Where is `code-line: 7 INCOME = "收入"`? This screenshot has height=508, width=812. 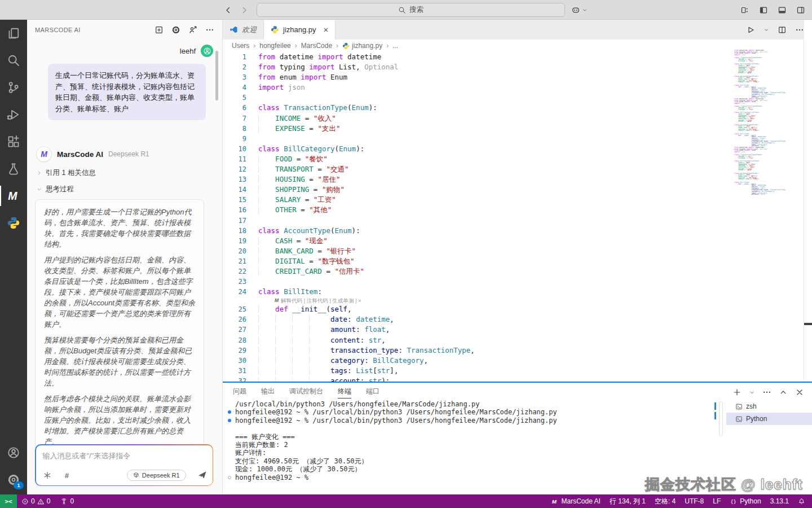 code-line: 7 INCOME = "收入" is located at coordinates (513, 119).